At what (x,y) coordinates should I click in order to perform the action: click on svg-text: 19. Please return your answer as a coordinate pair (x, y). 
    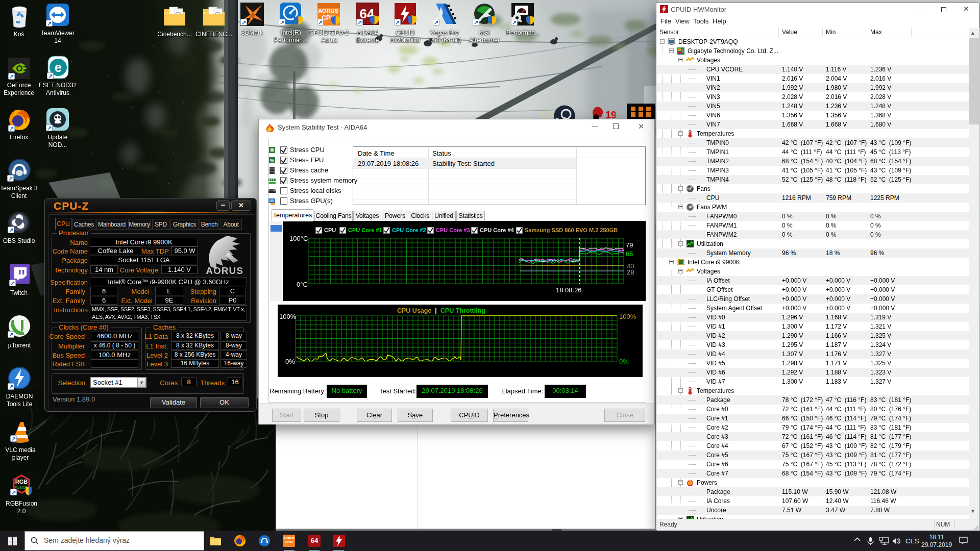
    Looking at the image, I should click on (610, 114).